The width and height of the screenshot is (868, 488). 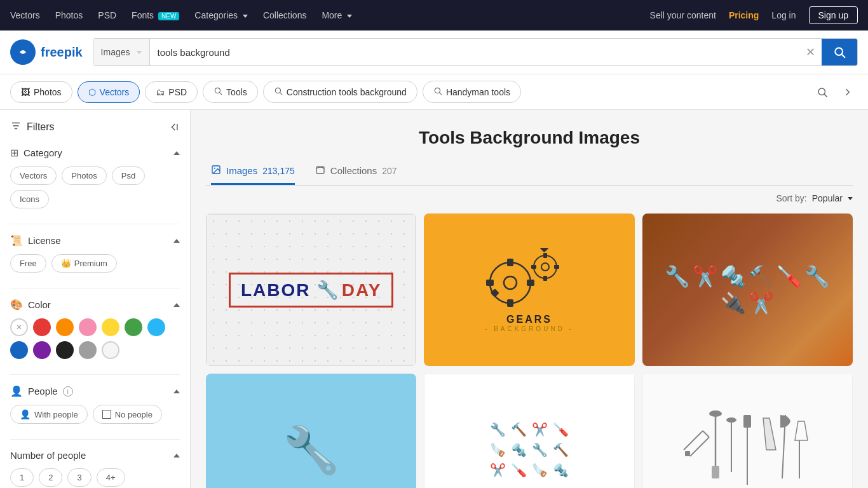 What do you see at coordinates (353, 170) in the screenshot?
I see `collections-tab-label: Collections` at bounding box center [353, 170].